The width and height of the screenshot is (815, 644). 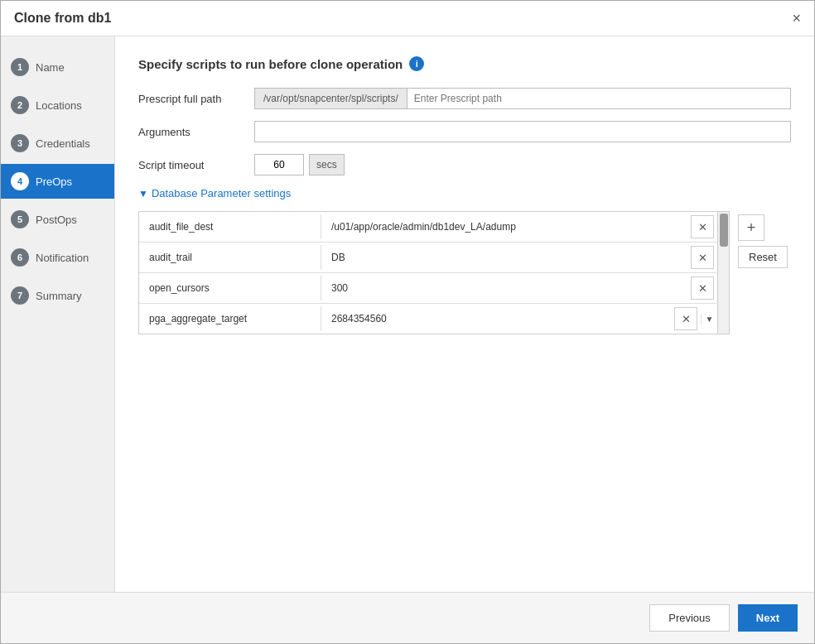 What do you see at coordinates (230, 319) in the screenshot?
I see `param-name-4: pga_aggregate_target` at bounding box center [230, 319].